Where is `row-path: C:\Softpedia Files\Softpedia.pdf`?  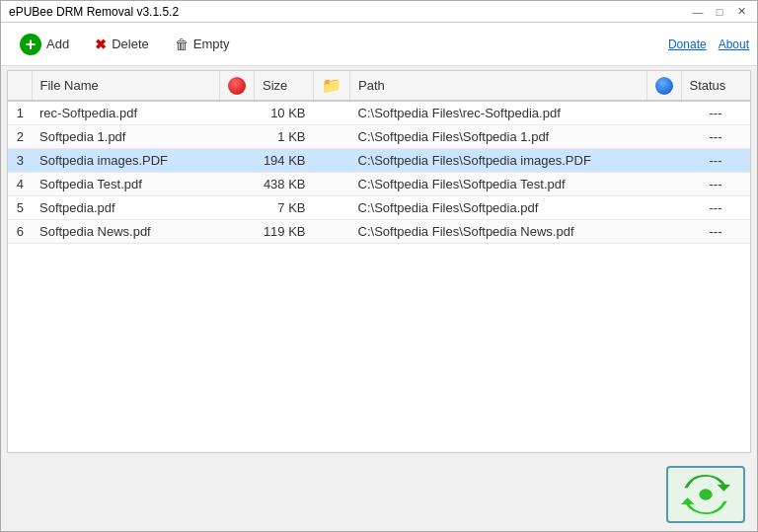 row-path: C:\Softpedia Files\Softpedia.pdf is located at coordinates (498, 208).